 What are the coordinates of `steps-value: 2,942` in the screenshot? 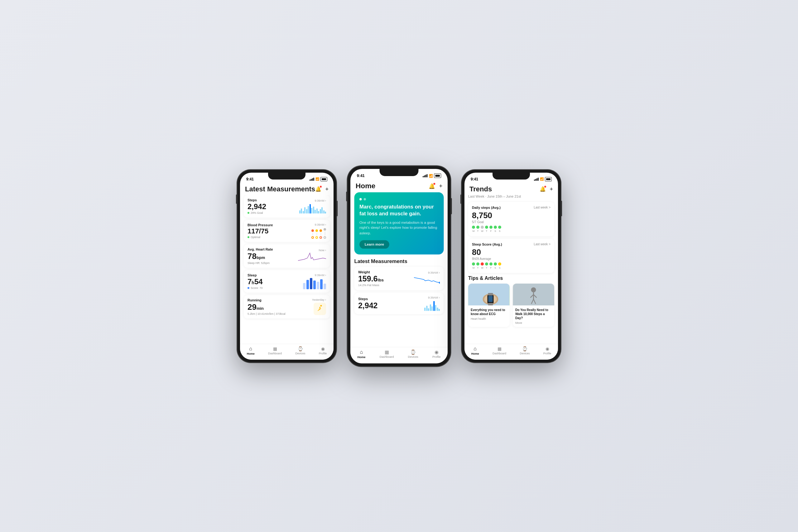 It's located at (257, 207).